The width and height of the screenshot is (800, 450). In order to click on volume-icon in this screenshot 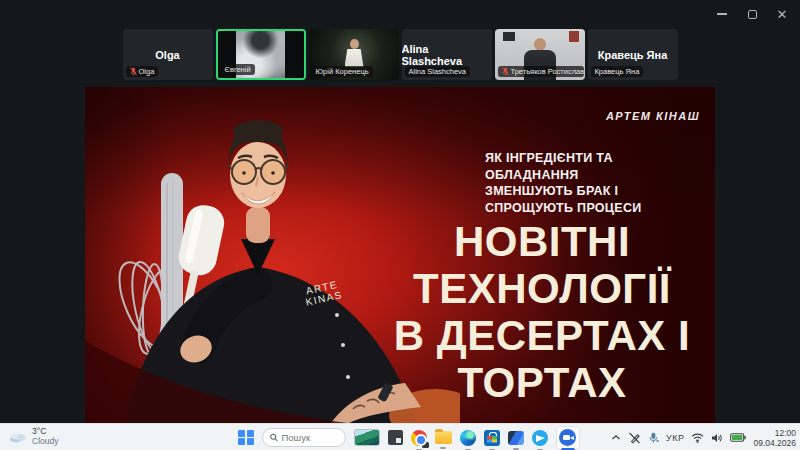, I will do `click(717, 438)`.